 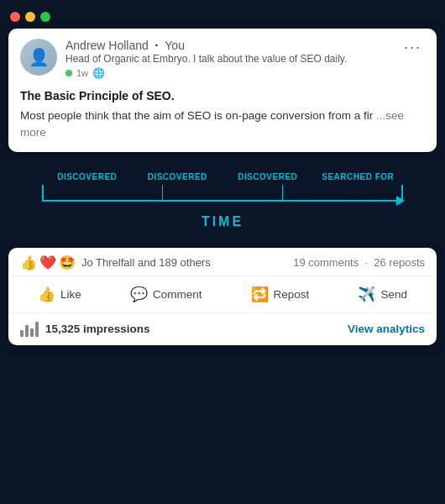 What do you see at coordinates (222, 124) in the screenshot?
I see `post-text: Most people think that the aim of SEO is…` at bounding box center [222, 124].